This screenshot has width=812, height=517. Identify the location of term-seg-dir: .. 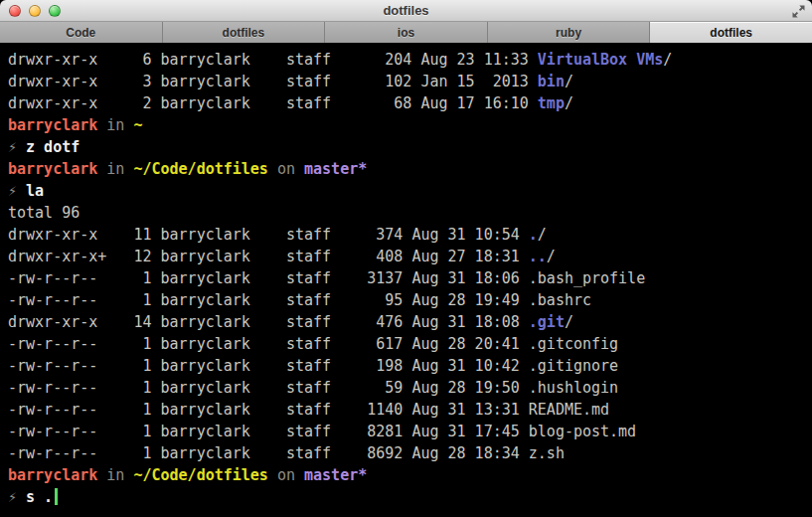
(533, 235).